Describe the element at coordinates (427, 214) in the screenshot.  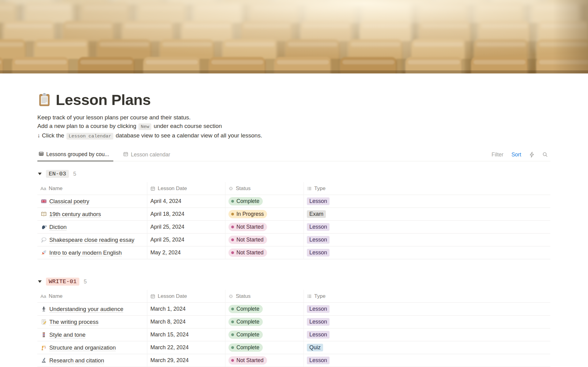
I see `type-cell: Exam` at that location.